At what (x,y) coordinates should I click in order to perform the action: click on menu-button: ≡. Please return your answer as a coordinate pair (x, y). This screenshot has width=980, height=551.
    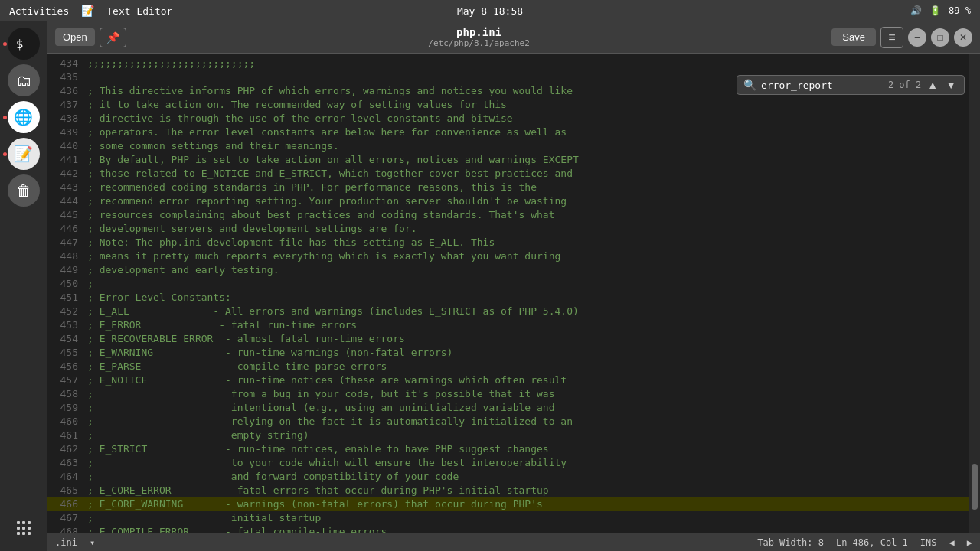
    Looking at the image, I should click on (892, 37).